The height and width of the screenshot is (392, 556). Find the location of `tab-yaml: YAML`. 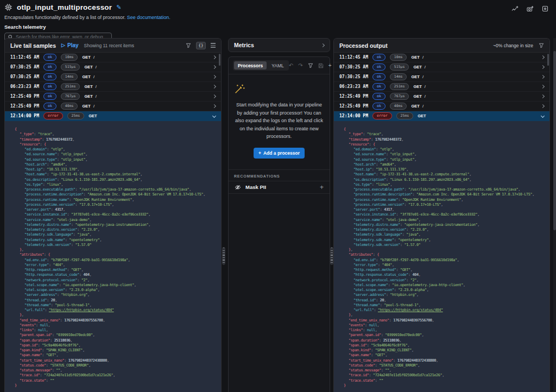

tab-yaml: YAML is located at coordinates (278, 65).